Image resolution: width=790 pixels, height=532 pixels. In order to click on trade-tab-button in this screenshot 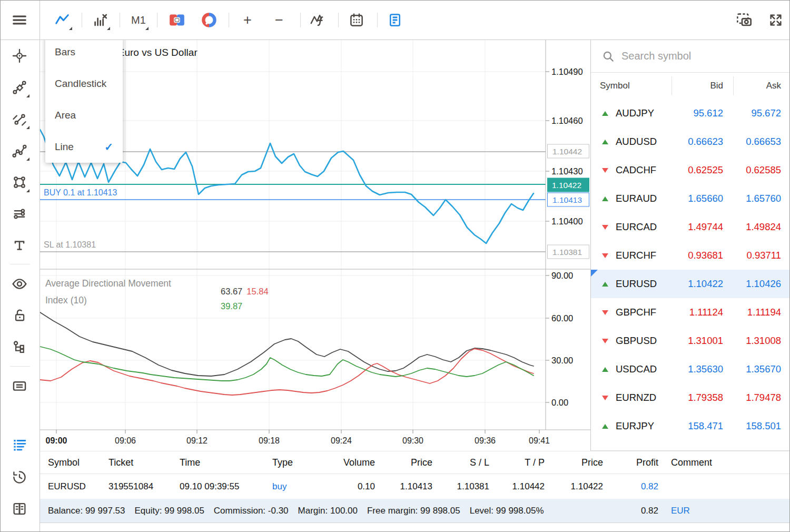, I will do `click(19, 445)`.